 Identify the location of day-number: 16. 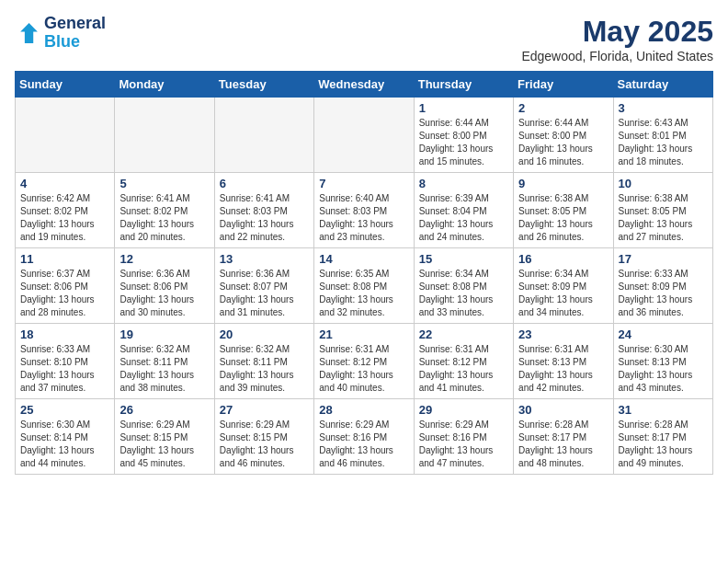
(563, 259).